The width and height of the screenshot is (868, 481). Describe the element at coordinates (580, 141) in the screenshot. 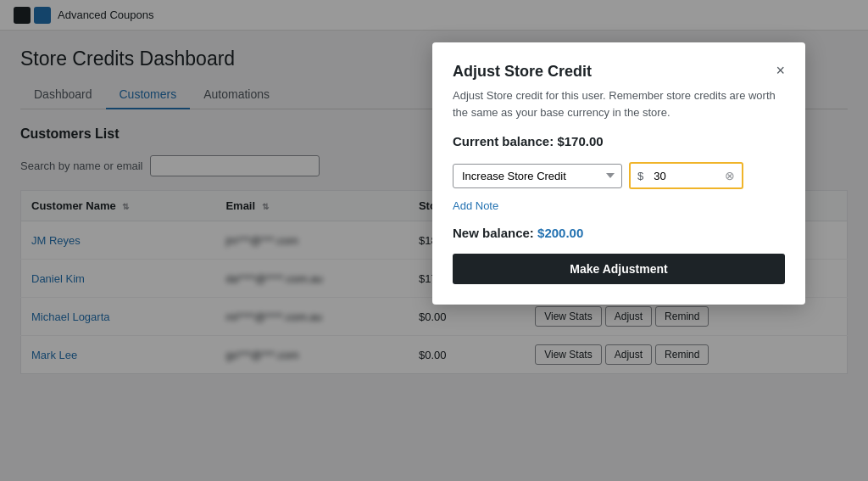

I see `current-balance-value: $170.00` at that location.